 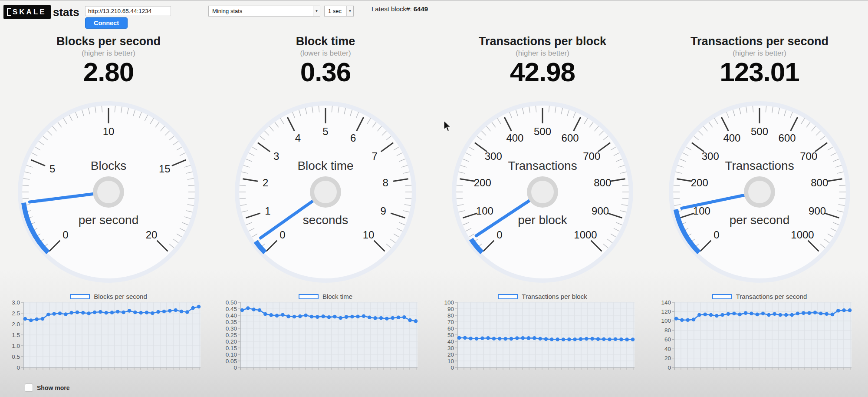 What do you see at coordinates (108, 192) in the screenshot?
I see `gauge: 05101520` at bounding box center [108, 192].